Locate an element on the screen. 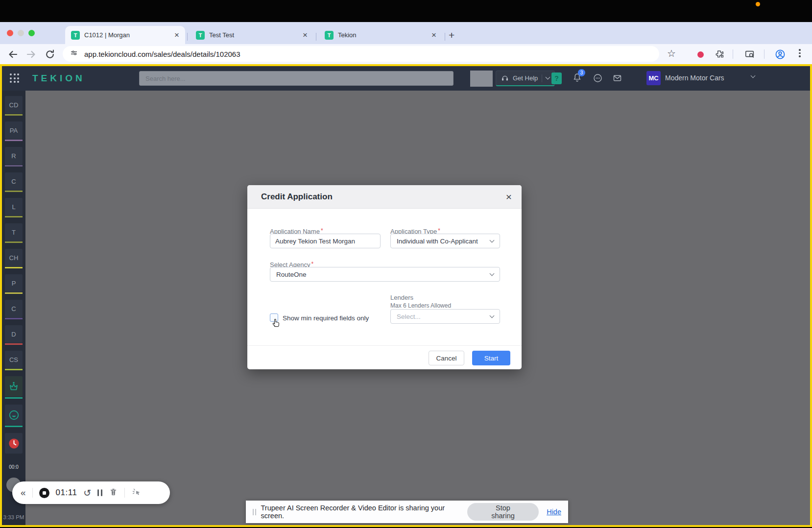 This screenshot has height=528, width=812. recording-extension-icon is located at coordinates (700, 55).